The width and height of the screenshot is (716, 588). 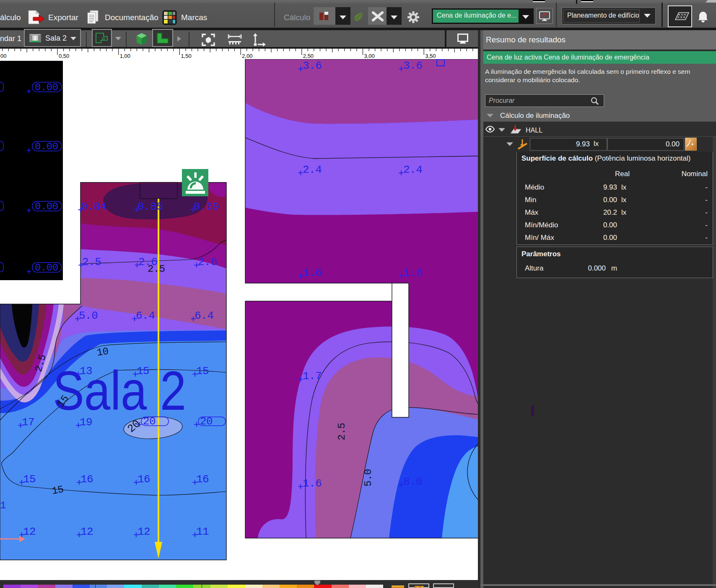 I want to click on svg-text: 0.69, so click(x=206, y=207).